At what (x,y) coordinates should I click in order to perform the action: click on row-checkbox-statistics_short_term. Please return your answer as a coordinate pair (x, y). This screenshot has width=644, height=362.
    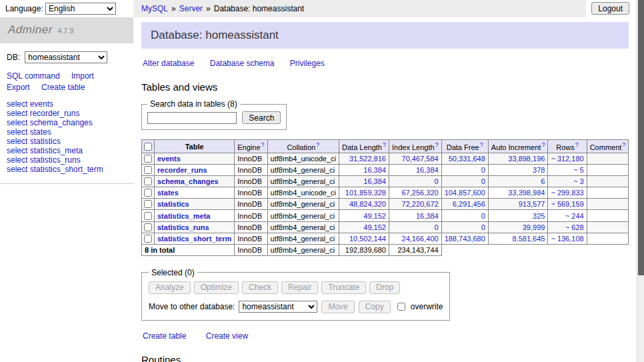
    Looking at the image, I should click on (148, 239).